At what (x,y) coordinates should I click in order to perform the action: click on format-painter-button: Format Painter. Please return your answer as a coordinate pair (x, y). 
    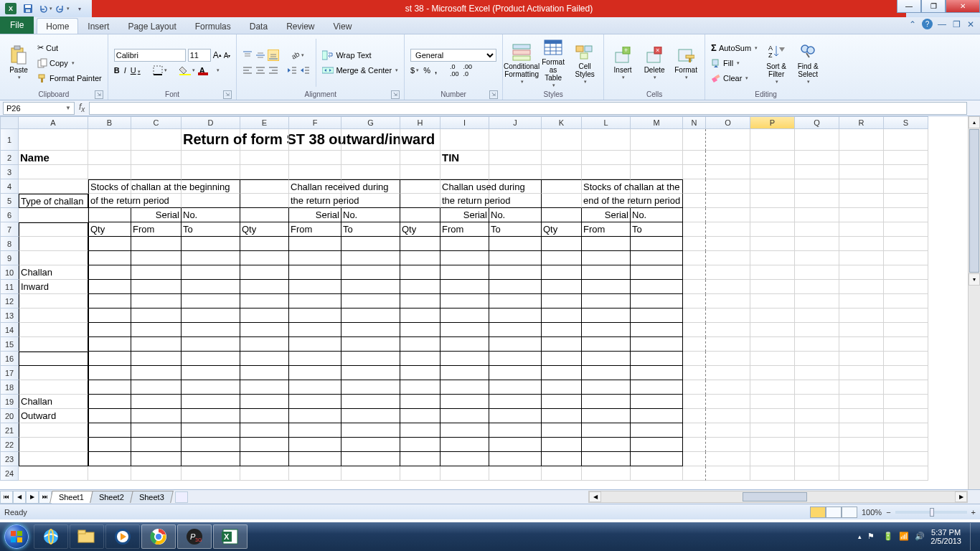
    Looking at the image, I should click on (70, 78).